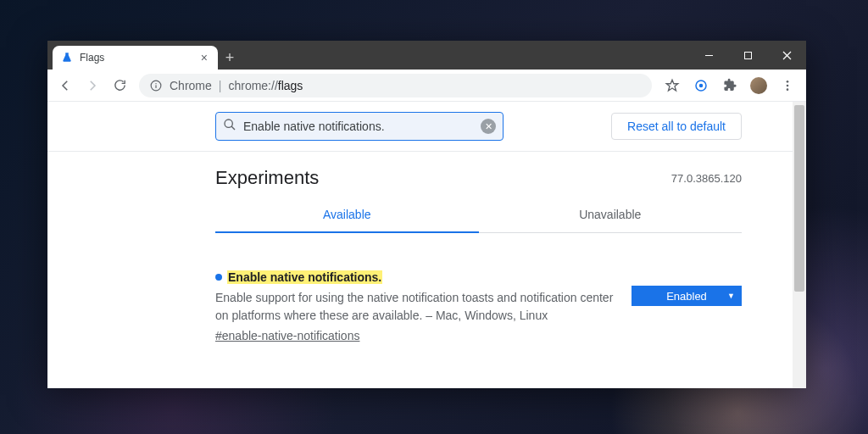  What do you see at coordinates (787, 86) in the screenshot?
I see `menu-icon` at bounding box center [787, 86].